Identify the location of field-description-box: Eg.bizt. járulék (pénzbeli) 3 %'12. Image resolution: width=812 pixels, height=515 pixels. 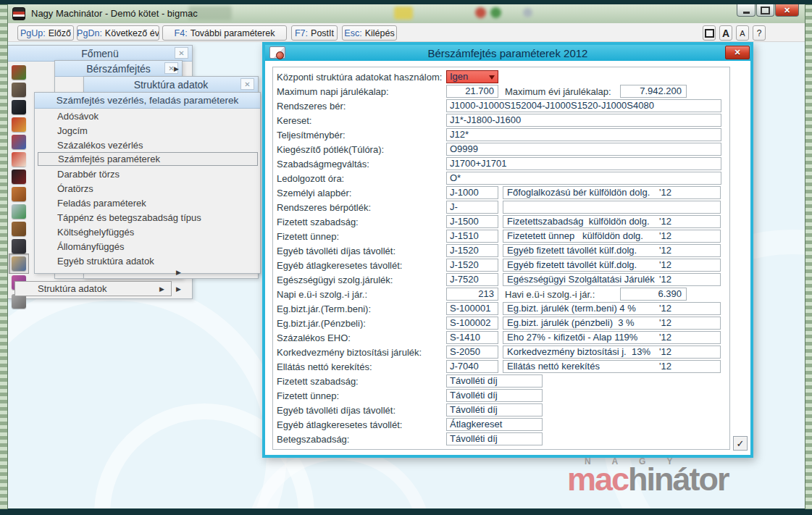
(611, 323).